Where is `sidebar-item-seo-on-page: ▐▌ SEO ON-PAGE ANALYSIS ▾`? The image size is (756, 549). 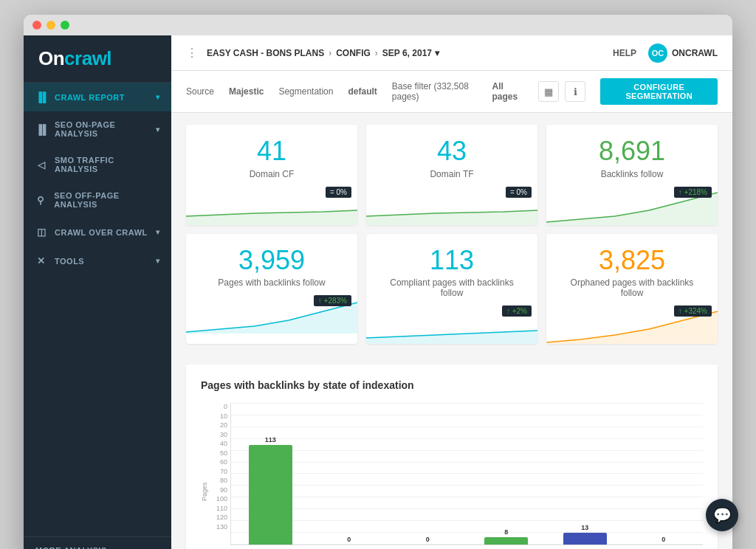 sidebar-item-seo-on-page: ▐▌ SEO ON-PAGE ANALYSIS ▾ is located at coordinates (97, 129).